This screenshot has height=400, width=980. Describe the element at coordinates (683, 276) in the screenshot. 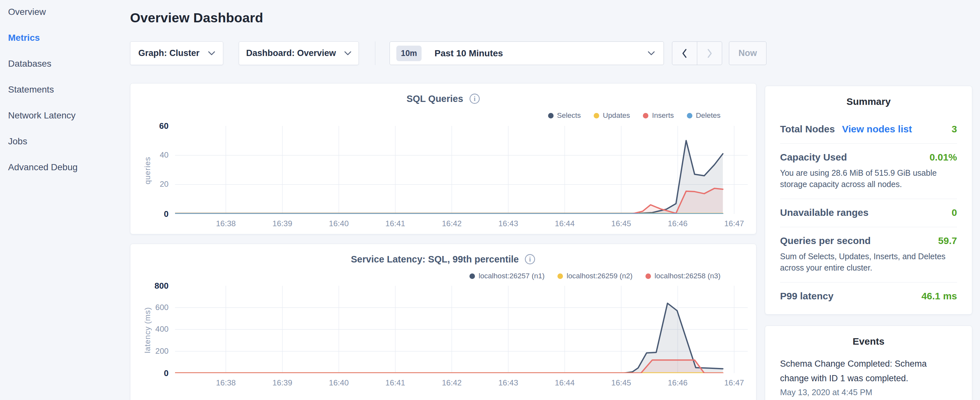

I see `legend-item: localhost:26258 (n3)` at that location.